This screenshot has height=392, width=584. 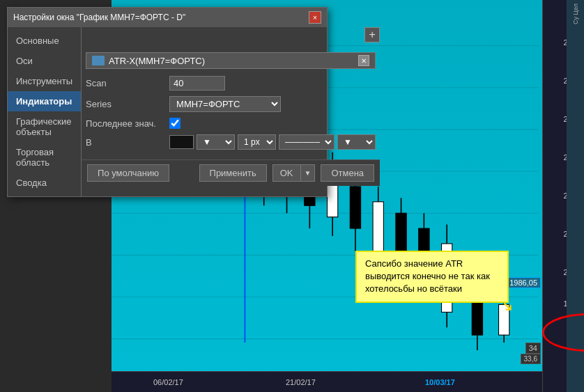 I want to click on cancel-button: Отмена, so click(x=347, y=173).